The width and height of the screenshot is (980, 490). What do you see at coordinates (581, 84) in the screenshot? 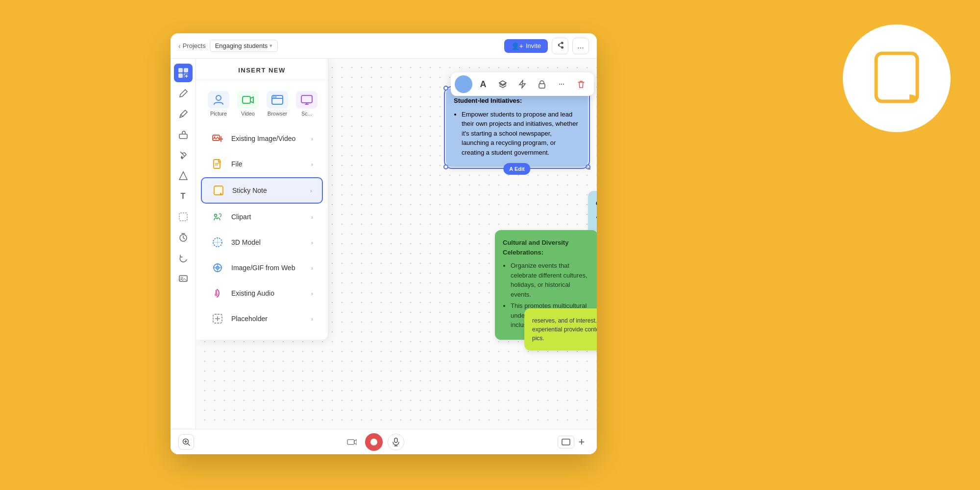
I see `delete-button` at bounding box center [581, 84].